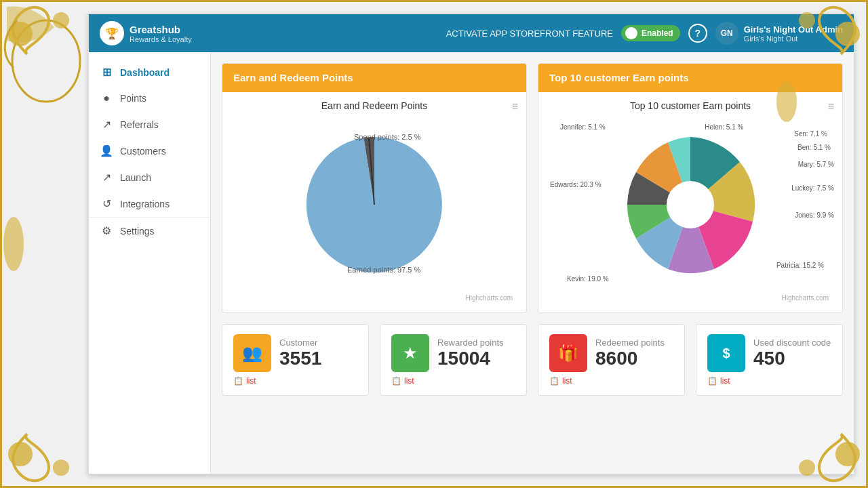  What do you see at coordinates (133, 98) in the screenshot?
I see `sidebar-label-points: Points` at bounding box center [133, 98].